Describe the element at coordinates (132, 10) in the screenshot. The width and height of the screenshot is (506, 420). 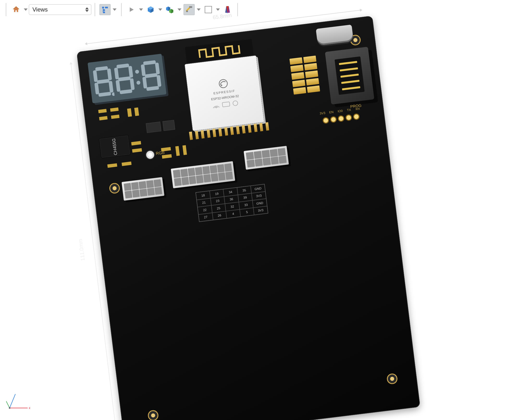
I see `play-button` at that location.